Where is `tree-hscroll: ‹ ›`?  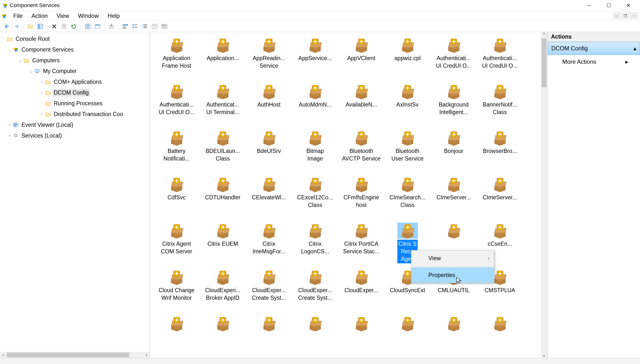 tree-hscroll: ‹ › is located at coordinates (75, 355).